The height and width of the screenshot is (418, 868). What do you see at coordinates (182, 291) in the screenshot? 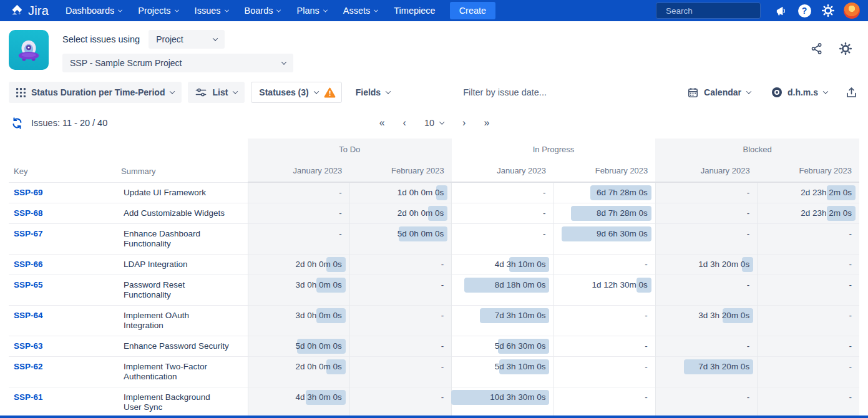
I see `issue-summary-cell: Password Reset Functionality` at bounding box center [182, 291].